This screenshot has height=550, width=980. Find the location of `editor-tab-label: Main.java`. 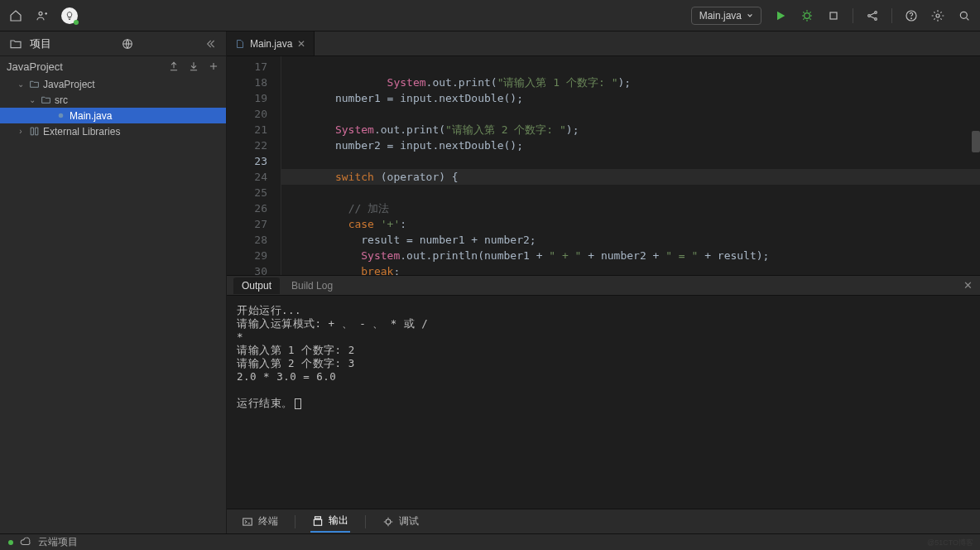

editor-tab-label: Main.java is located at coordinates (271, 44).